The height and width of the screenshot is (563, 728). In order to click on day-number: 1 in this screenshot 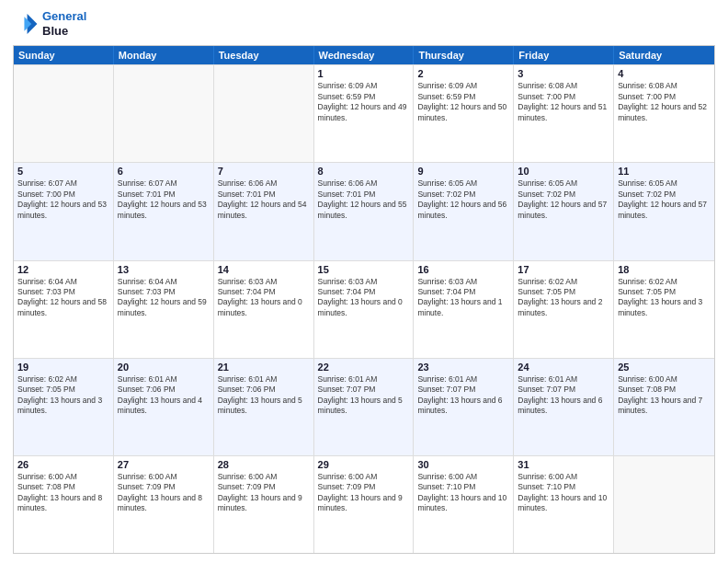, I will do `click(364, 74)`.